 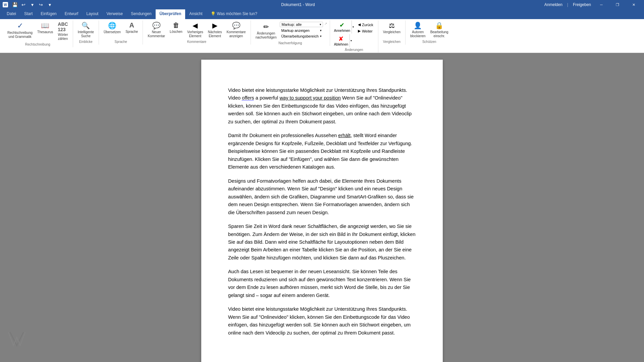 I want to click on help-icon: 💡, so click(x=213, y=14).